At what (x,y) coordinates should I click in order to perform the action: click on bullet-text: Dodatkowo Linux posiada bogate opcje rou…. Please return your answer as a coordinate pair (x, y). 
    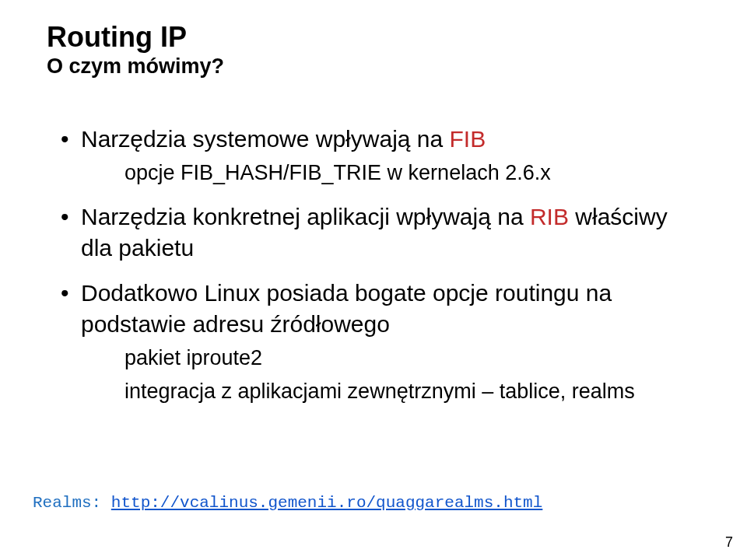
    Looking at the image, I should click on (346, 308).